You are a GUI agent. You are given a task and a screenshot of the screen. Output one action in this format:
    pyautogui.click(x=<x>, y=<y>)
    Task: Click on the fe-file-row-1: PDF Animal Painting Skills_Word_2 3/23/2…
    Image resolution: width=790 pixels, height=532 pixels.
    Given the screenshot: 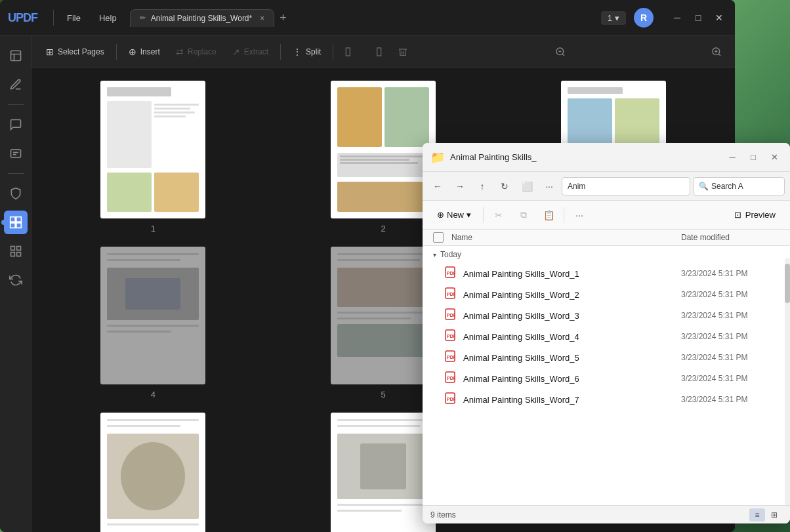 What is the action you would take?
    pyautogui.click(x=606, y=295)
    